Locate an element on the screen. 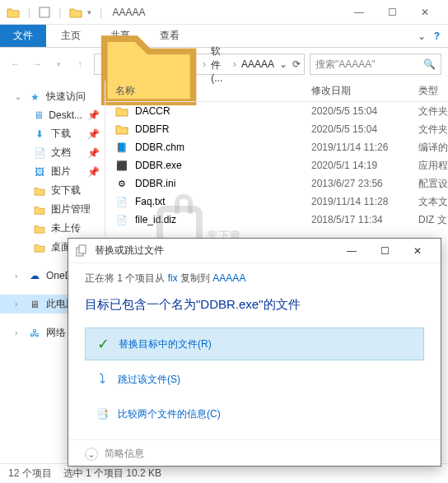 This screenshot has width=448, height=483. breadcrumb: 软件 (... is located at coordinates (219, 64).